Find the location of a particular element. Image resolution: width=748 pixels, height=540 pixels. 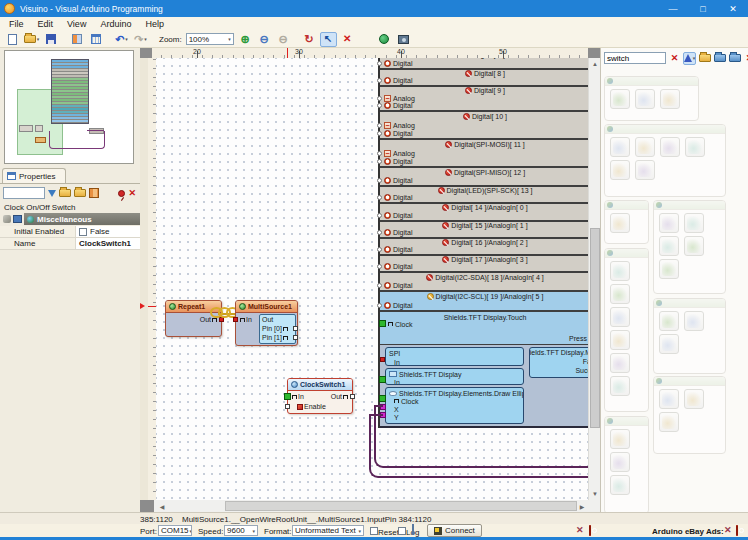

tft-display-box: Shields.TFT Display In is located at coordinates (454, 376).